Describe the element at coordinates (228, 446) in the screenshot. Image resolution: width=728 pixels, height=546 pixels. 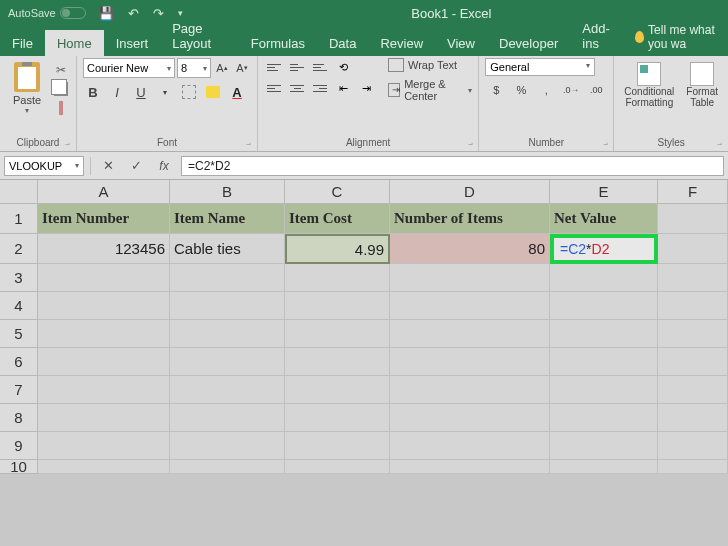
I see `cell-b9` at that location.